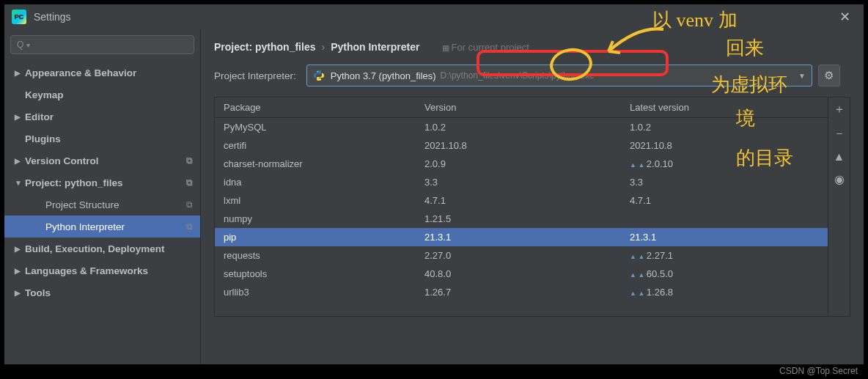  Describe the element at coordinates (725, 292) in the screenshot. I see `cell-latest: 1.26.8` at that location.